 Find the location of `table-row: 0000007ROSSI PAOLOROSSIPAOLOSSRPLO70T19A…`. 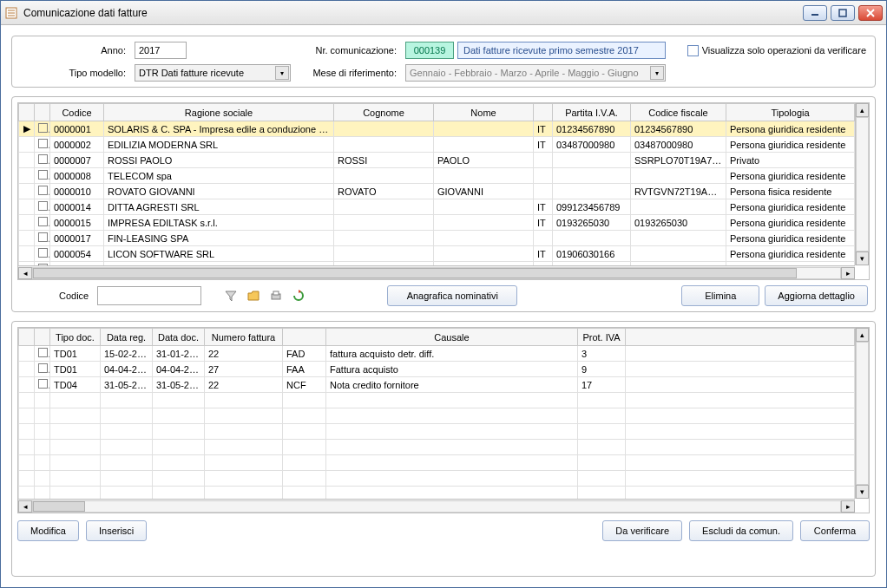

table-row: 0000007ROSSI PAOLOROSSIPAOLOSSRPLO70T19A… is located at coordinates (437, 160).